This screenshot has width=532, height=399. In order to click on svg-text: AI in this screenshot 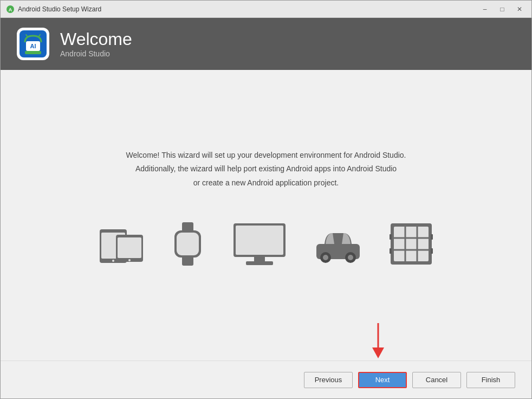, I will do `click(34, 46)`.